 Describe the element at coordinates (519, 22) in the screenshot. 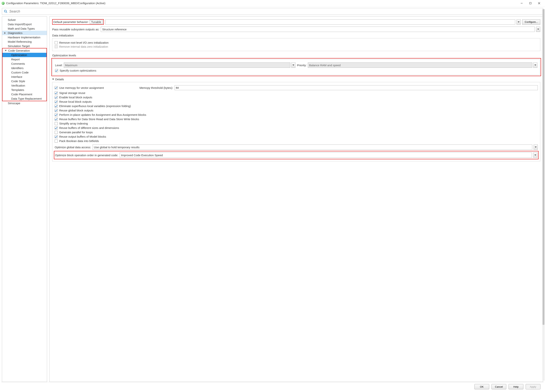

I see `default-param-dropdown` at that location.